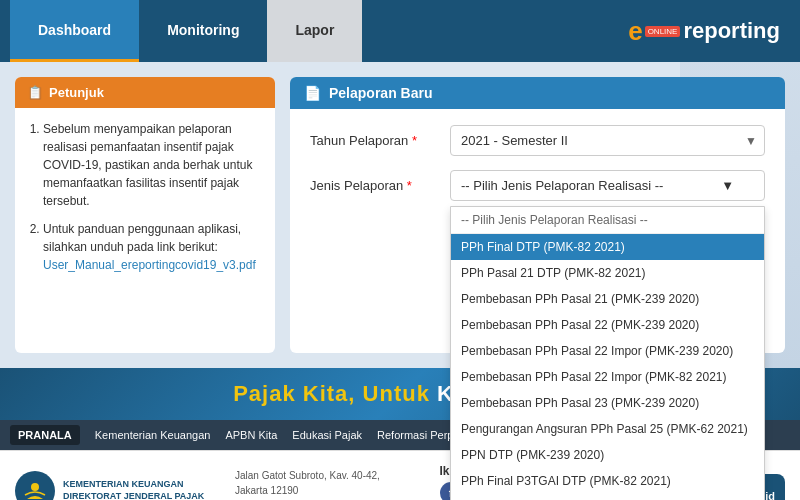 The width and height of the screenshot is (800, 500). I want to click on footer-logo-area: KEMENTERIAN KEUANGAN DIREKTORAT JENDERAL…, so click(115, 486).